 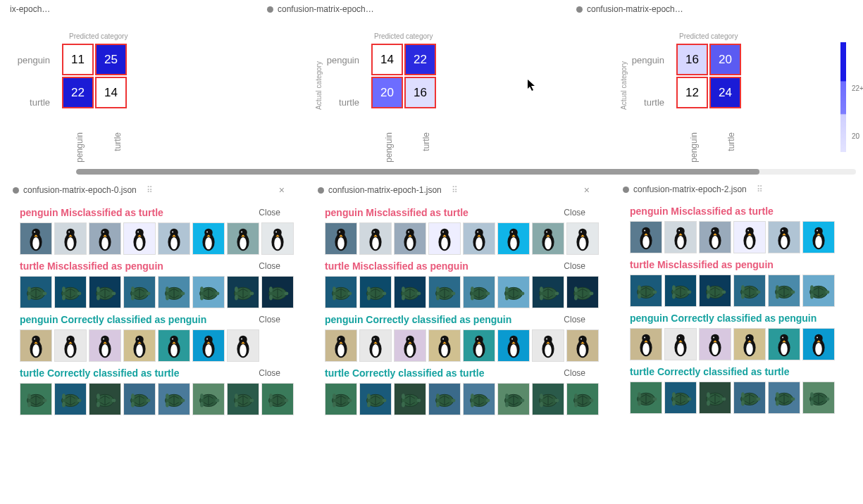 What do you see at coordinates (466, 172) in the screenshot?
I see `horizontal-scrollbar` at bounding box center [466, 172].